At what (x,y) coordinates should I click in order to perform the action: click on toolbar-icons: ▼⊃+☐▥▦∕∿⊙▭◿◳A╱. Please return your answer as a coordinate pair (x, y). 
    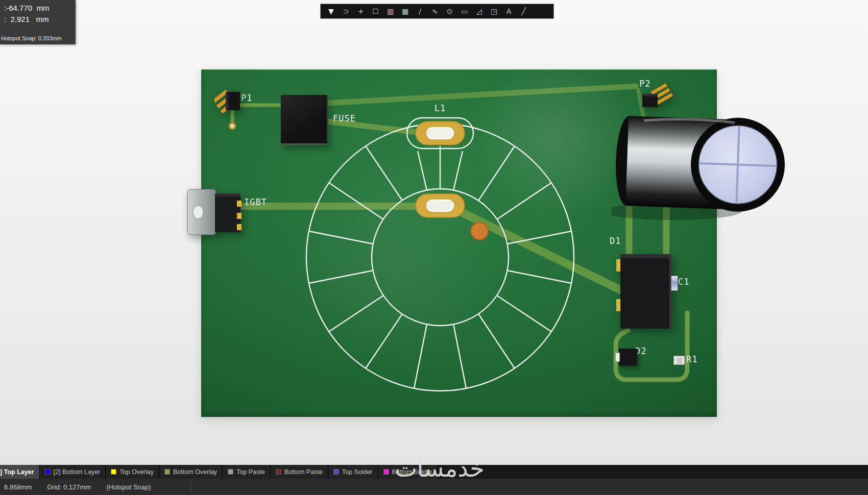
    Looking at the image, I should click on (427, 11).